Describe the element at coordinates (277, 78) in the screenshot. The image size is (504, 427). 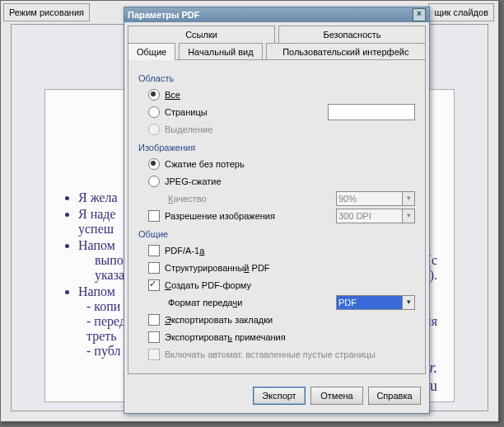
I see `group-area: Область` at that location.